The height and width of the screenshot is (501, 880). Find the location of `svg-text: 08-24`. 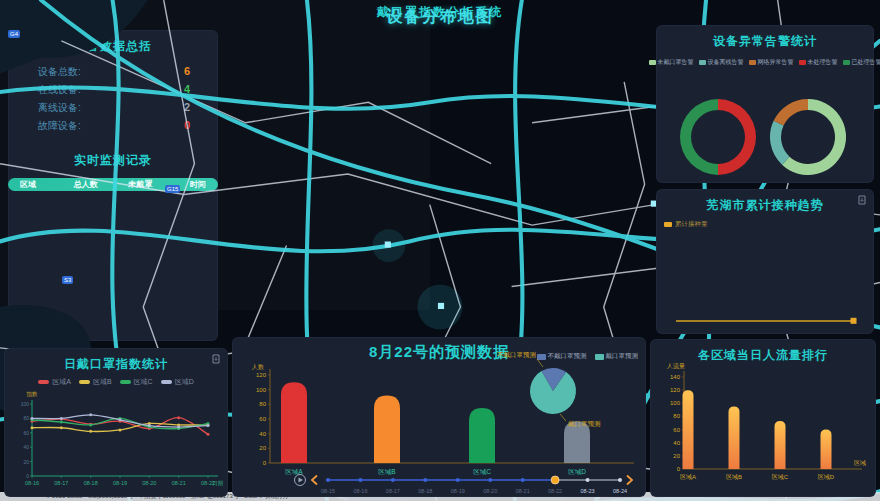

svg-text: 08-24 is located at coordinates (620, 491).